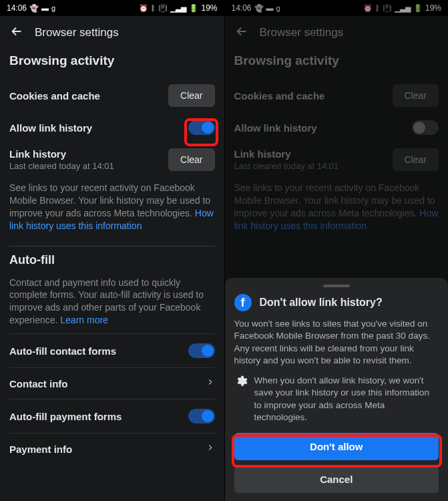 This screenshot has height=501, width=448. What do you see at coordinates (84, 320) in the screenshot?
I see `autofill-learn-more-link: Learn more` at bounding box center [84, 320].